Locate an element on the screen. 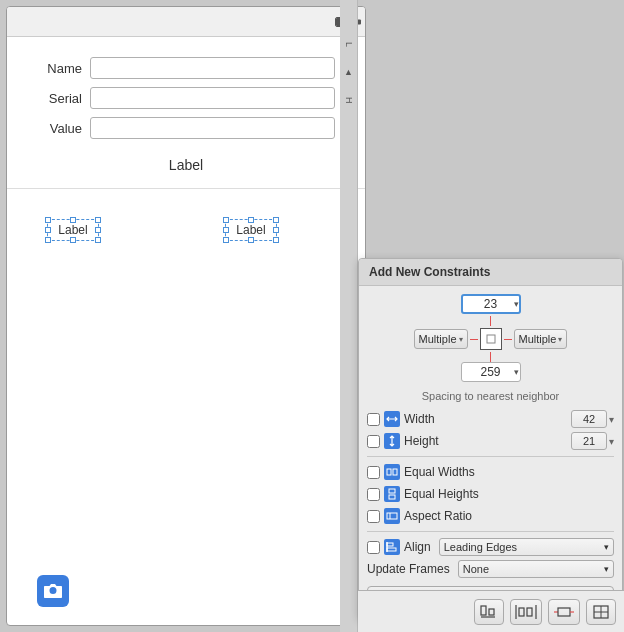  equal-heights-row: Equal Heights is located at coordinates (490, 494).